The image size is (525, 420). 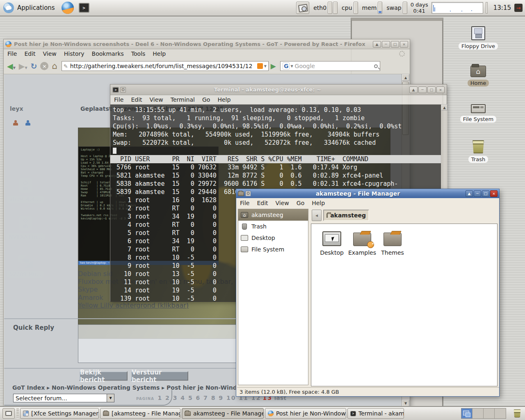 What do you see at coordinates (278, 100) in the screenshot?
I see `terminal-menubar: File Edit View Terminal Go Help` at bounding box center [278, 100].